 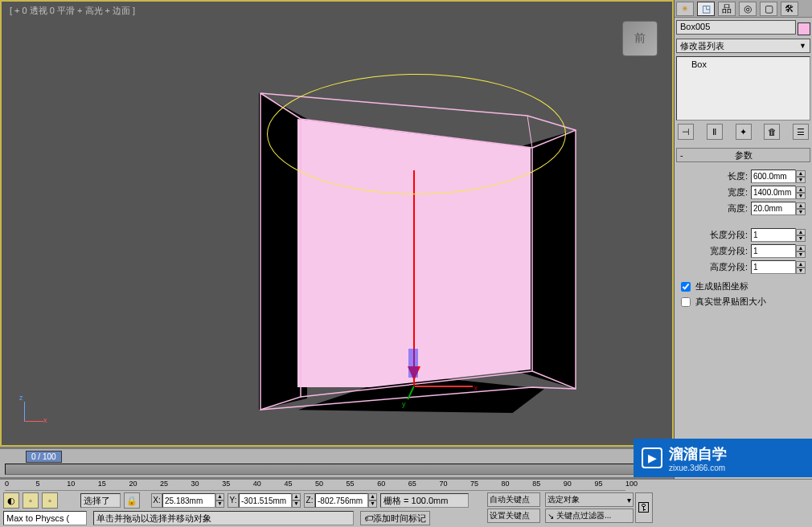 What do you see at coordinates (133, 484) in the screenshot?
I see `ruler-tick: 20` at bounding box center [133, 484].